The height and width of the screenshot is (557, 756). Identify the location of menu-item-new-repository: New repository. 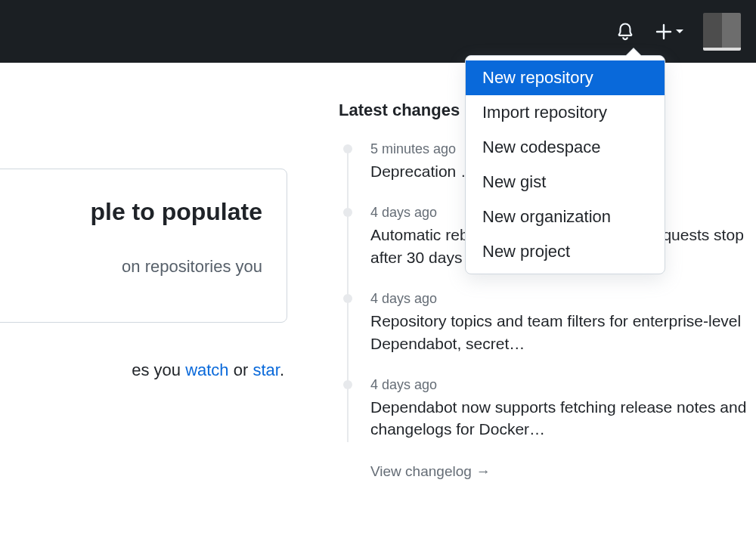
(565, 78).